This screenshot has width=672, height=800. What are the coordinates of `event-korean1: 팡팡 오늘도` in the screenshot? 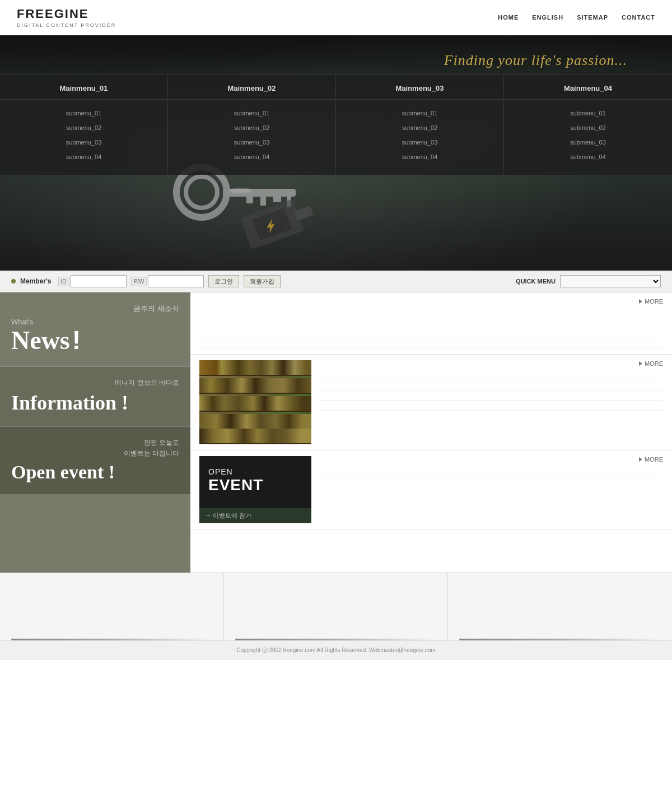 It's located at (95, 443).